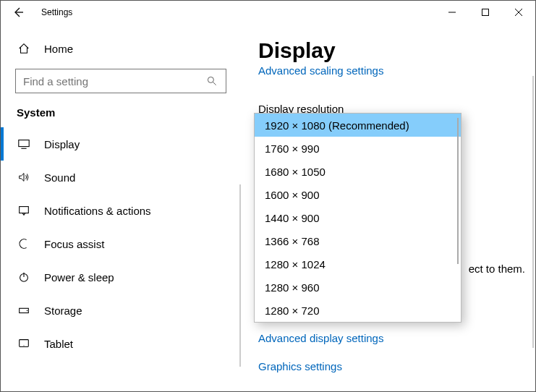 The image size is (536, 392). Describe the element at coordinates (24, 244) in the screenshot. I see `focus-icon` at that location.